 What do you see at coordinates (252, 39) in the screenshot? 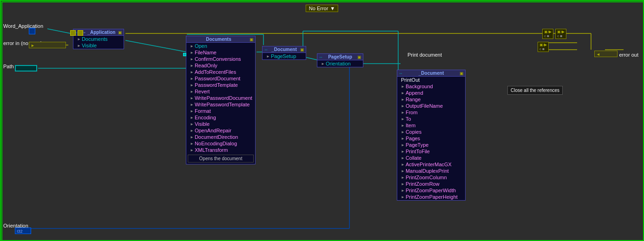
I see `docs-port-icon: ▣` at bounding box center [252, 39].